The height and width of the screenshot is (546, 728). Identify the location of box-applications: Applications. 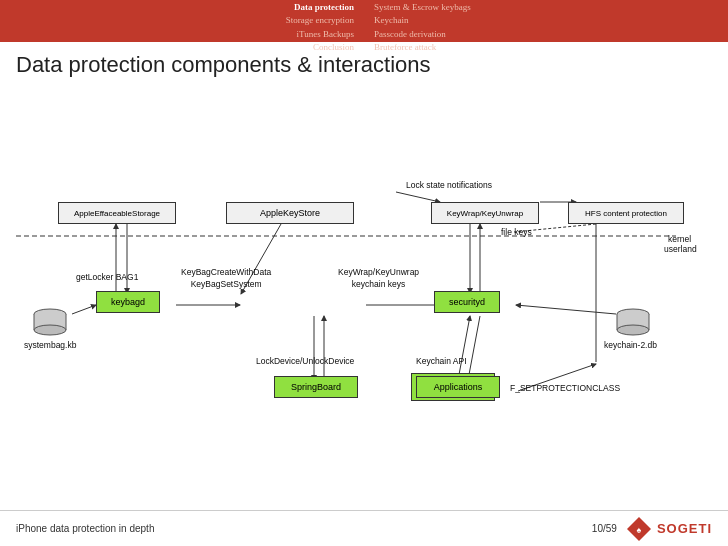
(458, 387).